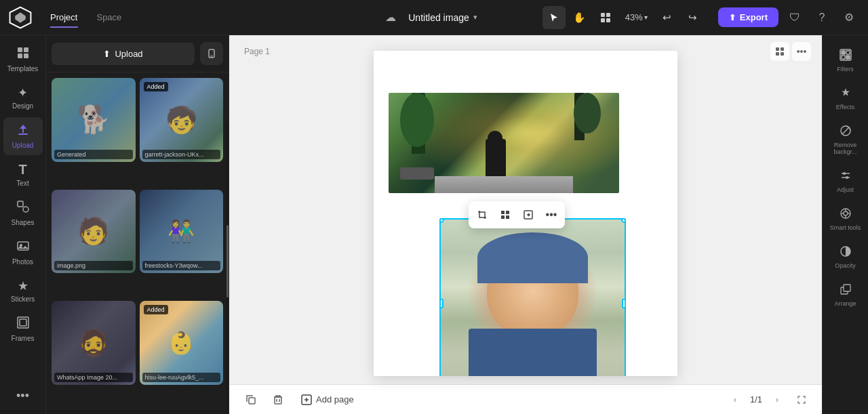 This screenshot has height=414, width=868. I want to click on templates-icon, so click(23, 54).